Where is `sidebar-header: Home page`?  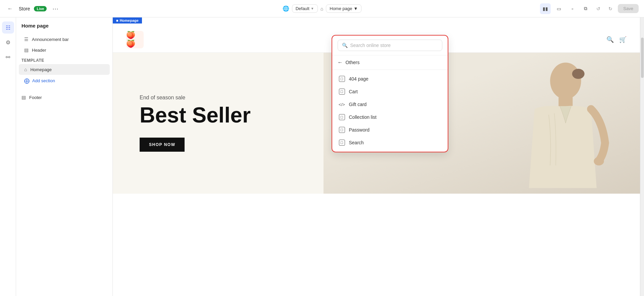 sidebar-header: Home page is located at coordinates (64, 24).